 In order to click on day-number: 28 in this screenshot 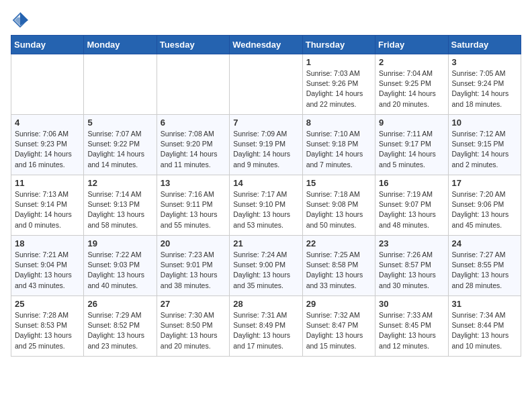, I will do `click(266, 304)`.